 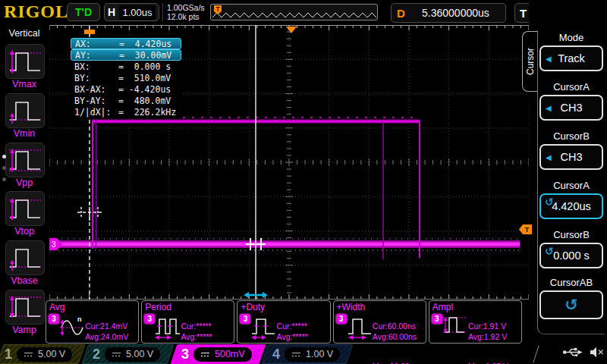 I want to click on cursor-readout-panel: AX:= 4.420us AY:= 30.00mV BX:= 0.000 s B…, so click(x=126, y=78).